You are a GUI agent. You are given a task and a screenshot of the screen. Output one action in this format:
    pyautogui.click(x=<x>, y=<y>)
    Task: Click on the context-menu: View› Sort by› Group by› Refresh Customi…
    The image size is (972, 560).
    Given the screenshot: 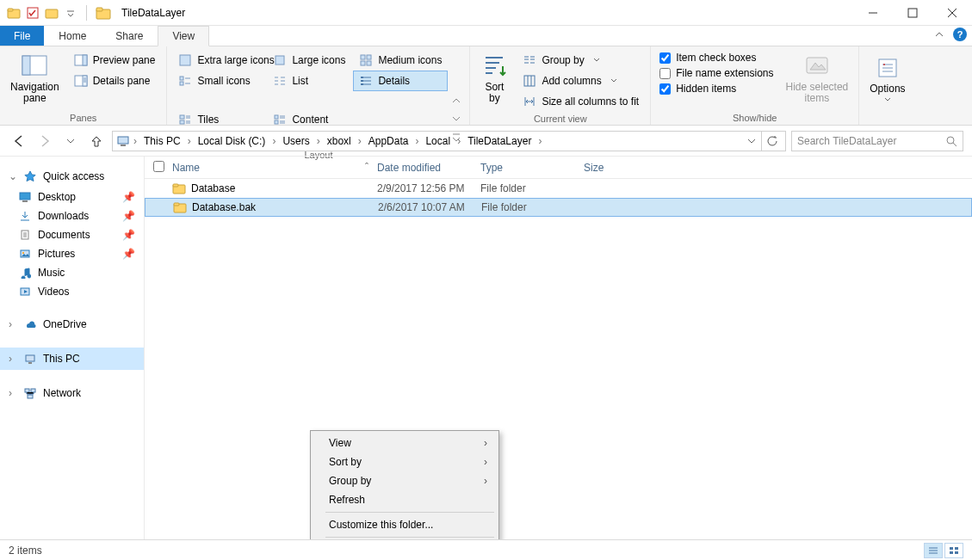 What is the action you would take?
    pyautogui.click(x=405, y=485)
    